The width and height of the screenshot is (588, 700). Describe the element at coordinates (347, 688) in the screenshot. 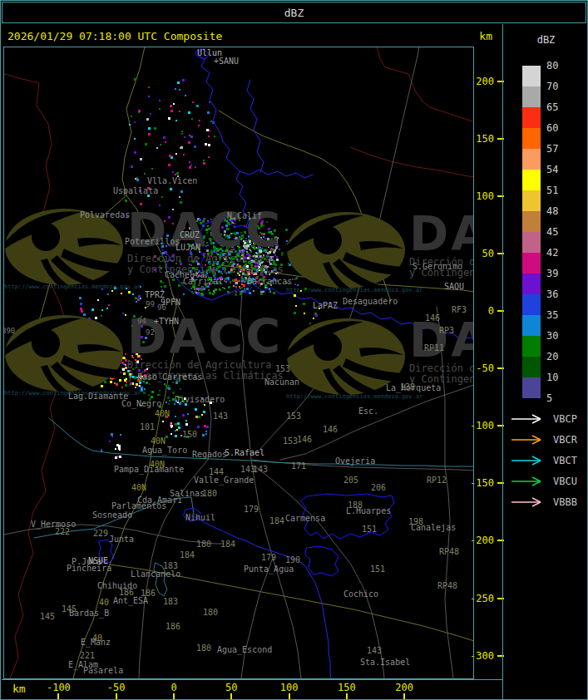

I see `x-tick-label: 150` at that location.